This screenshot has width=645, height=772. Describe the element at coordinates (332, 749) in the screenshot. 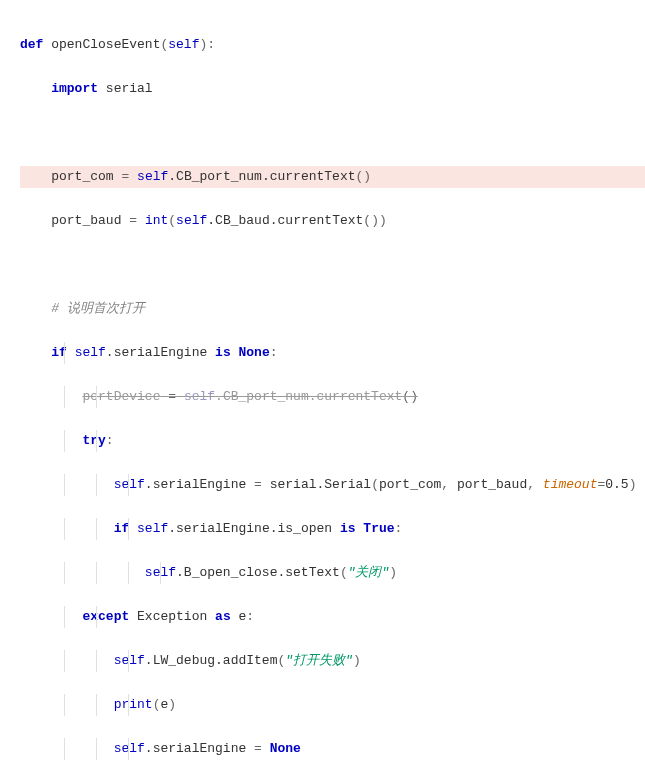

I see `code-line: self.serialEngine = None` at that location.